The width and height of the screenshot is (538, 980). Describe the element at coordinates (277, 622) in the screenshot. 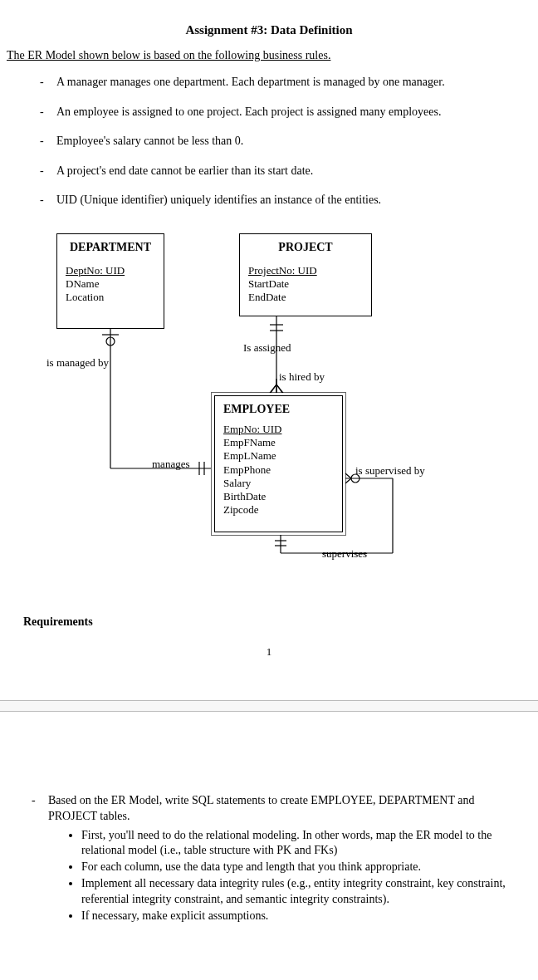

I see `requirements-heading: Requirements` at that location.